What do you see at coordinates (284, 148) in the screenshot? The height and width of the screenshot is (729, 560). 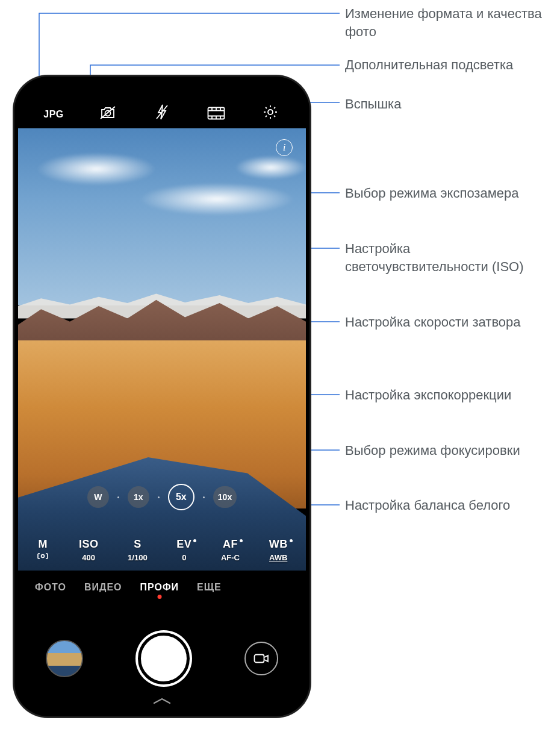 I see `info-button: i` at bounding box center [284, 148].